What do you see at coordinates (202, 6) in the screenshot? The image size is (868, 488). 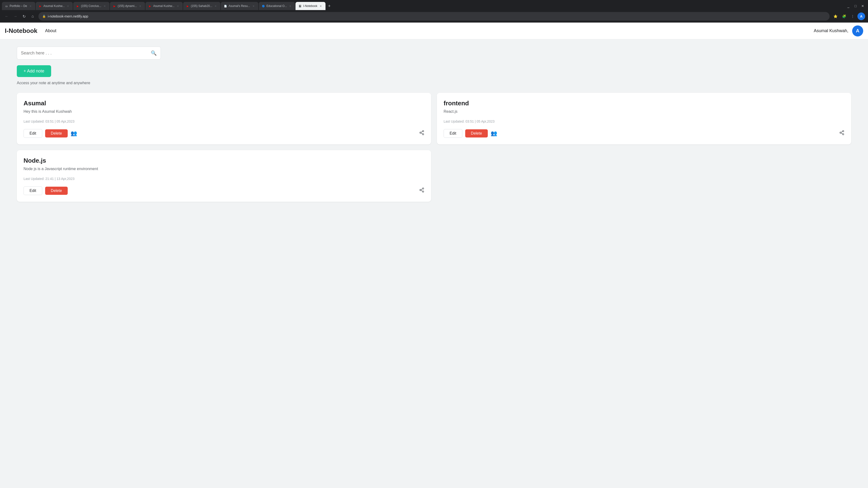 I see `tab-6-label: (155) Sahab20...` at bounding box center [202, 6].